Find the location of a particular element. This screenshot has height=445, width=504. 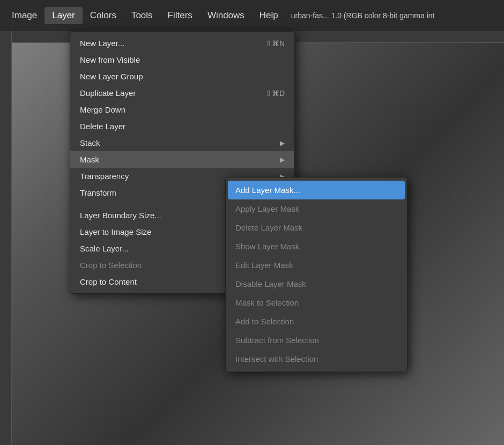

submenu-delete-layer-mask: Delete Layer Mask is located at coordinates (316, 227).